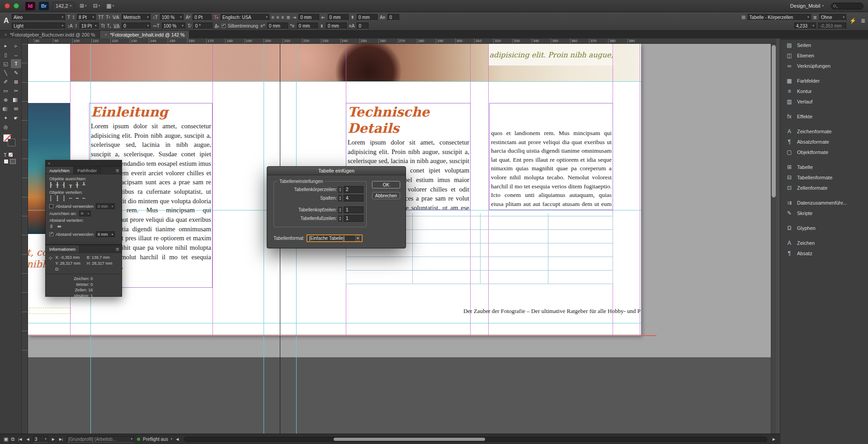  What do you see at coordinates (264, 238) in the screenshot?
I see `ruler-guide-vertical` at bounding box center [264, 238].